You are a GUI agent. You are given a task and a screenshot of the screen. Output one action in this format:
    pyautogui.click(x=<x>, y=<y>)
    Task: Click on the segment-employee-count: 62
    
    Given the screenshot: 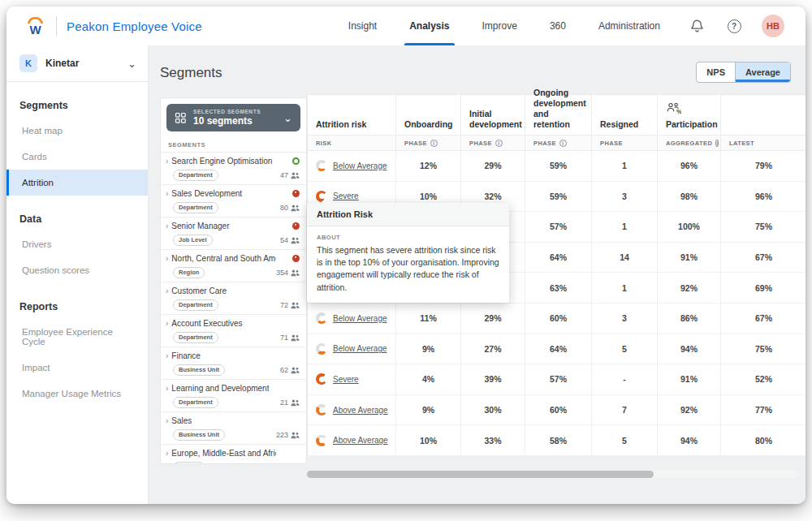 What is the action you would take?
    pyautogui.click(x=290, y=370)
    